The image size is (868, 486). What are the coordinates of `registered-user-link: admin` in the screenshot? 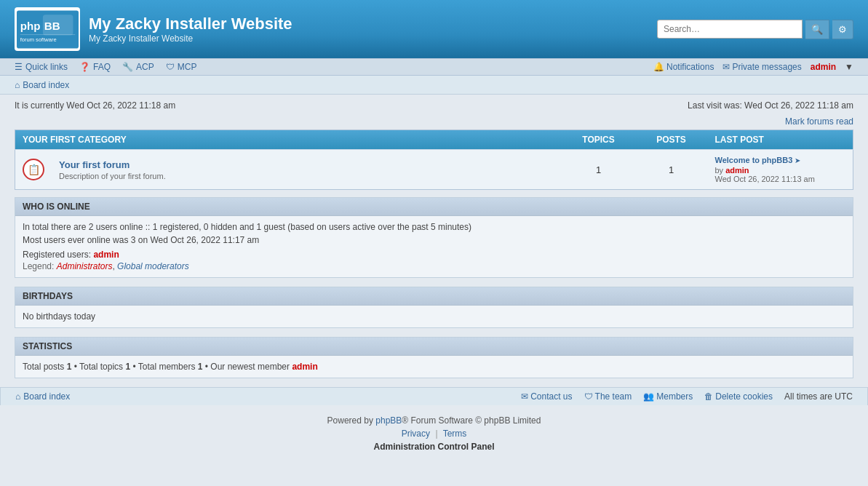 It's located at (106, 255).